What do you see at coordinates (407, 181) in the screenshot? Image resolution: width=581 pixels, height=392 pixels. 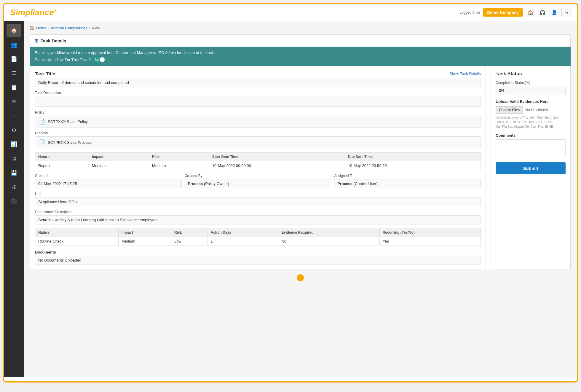 I see `assigned-to-field: Assigned To Process (Control User)` at bounding box center [407, 181].